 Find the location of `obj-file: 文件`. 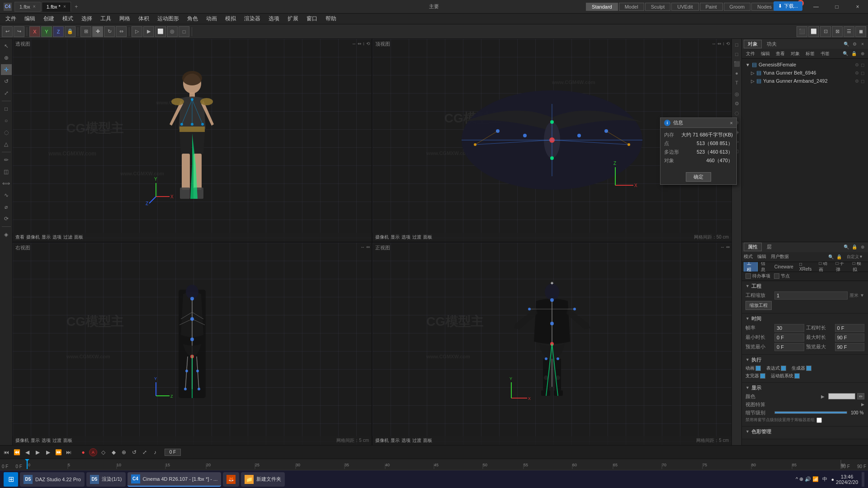

obj-file: 文件 is located at coordinates (750, 54).